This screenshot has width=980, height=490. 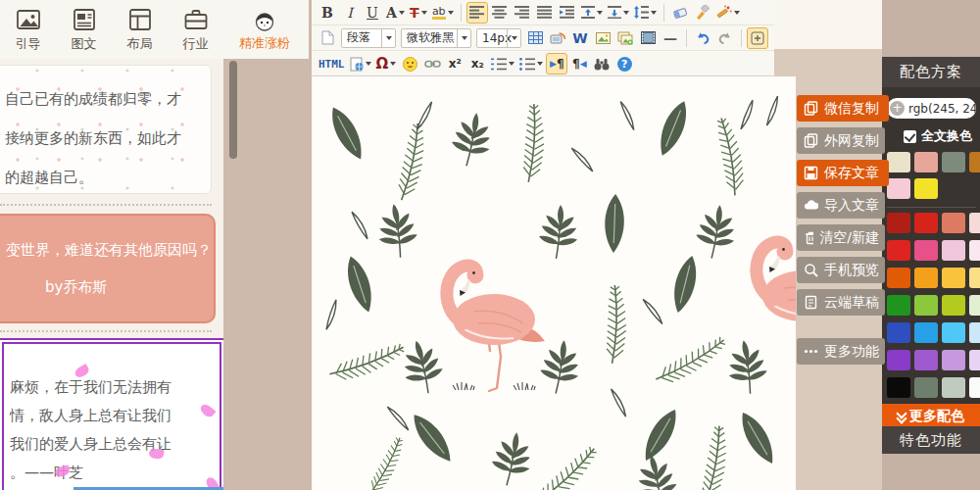 What do you see at coordinates (368, 38) in the screenshot?
I see `paragraph-format-select: 段落` at bounding box center [368, 38].